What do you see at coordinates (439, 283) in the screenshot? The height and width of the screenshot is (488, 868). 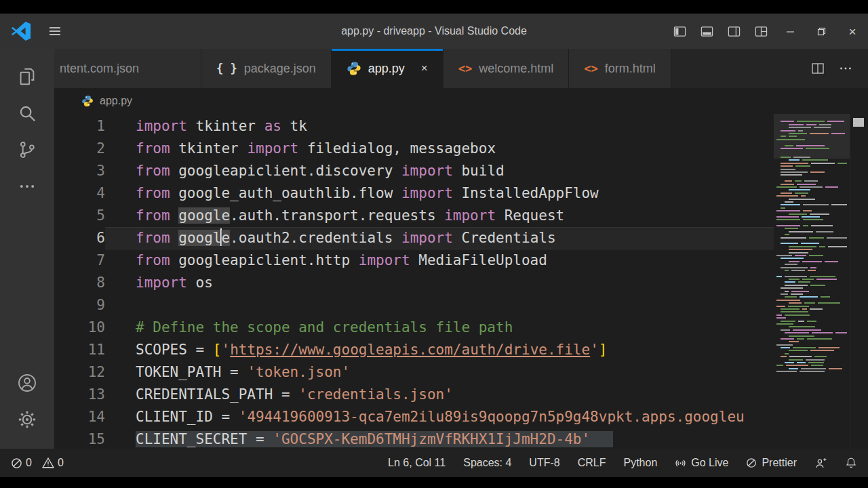 I see `line-content: import os` at bounding box center [439, 283].